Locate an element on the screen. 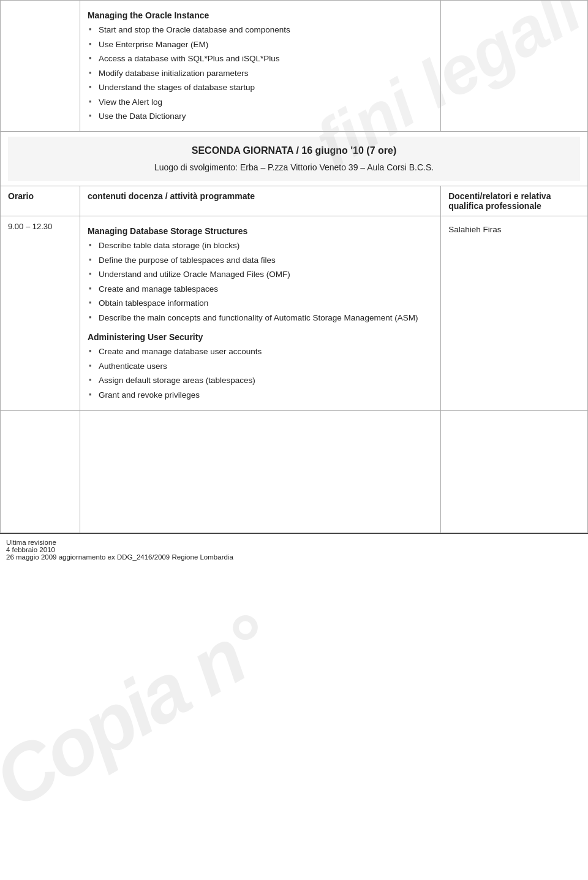 This screenshot has height=880, width=588. docenti-label: Docenti/relatori e relativa qualifica pr… is located at coordinates (500, 201).